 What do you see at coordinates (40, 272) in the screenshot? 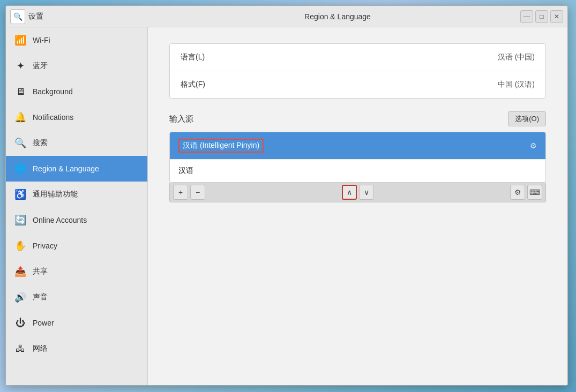
I see `sidebar-label-sharing: 共享` at bounding box center [40, 272].